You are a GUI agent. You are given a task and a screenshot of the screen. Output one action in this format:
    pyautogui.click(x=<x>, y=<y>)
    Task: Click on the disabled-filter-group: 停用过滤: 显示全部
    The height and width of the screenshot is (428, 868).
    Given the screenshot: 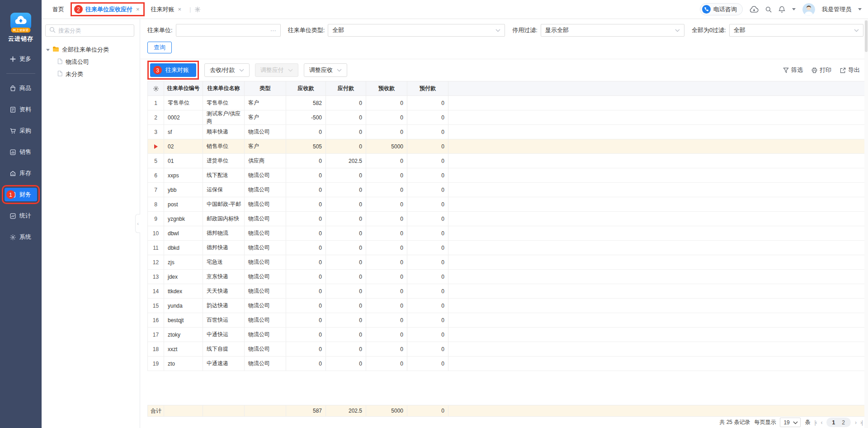 What is the action you would take?
    pyautogui.click(x=599, y=30)
    